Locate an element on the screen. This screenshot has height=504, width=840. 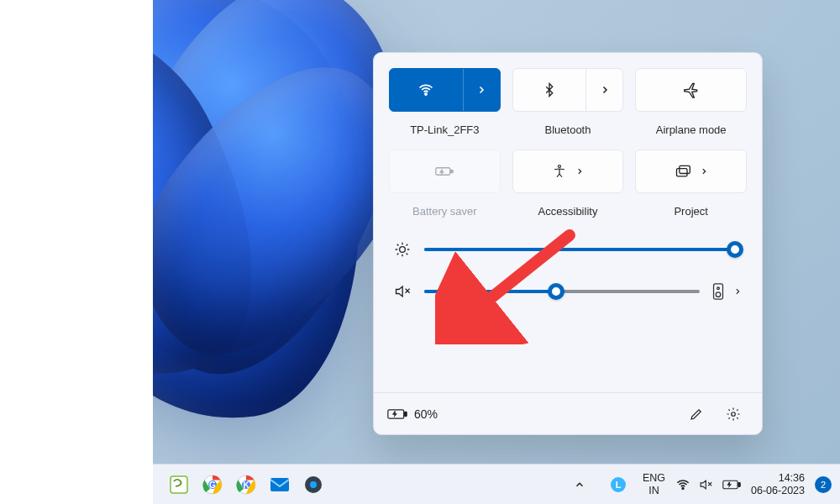
airplane-icon is located at coordinates (691, 90).